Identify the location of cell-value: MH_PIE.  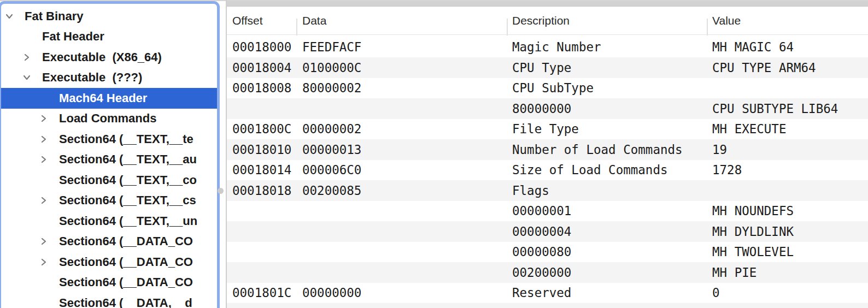
(790, 273).